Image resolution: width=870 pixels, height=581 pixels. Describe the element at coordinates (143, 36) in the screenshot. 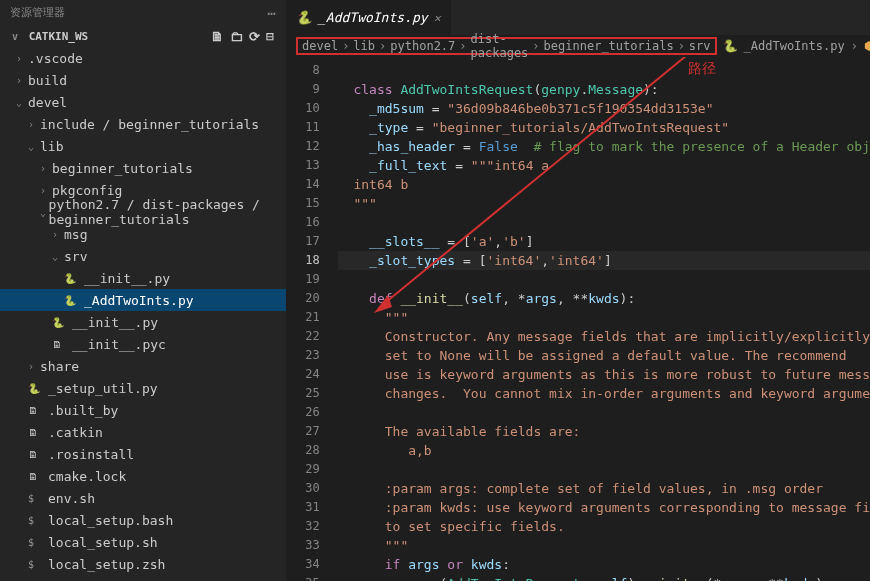

I see `workspace-header: v CATKIN_WS 🗎 🗀 ⟳ ⊟` at that location.